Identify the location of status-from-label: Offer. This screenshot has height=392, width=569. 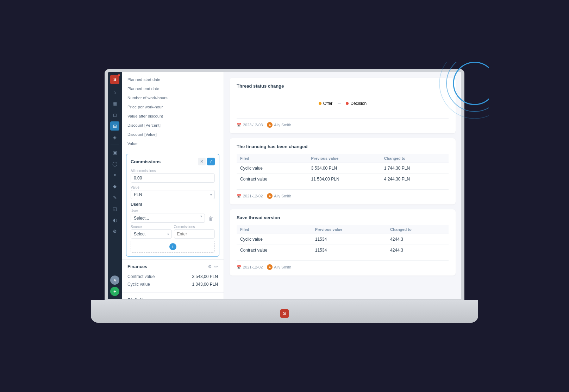
(328, 103).